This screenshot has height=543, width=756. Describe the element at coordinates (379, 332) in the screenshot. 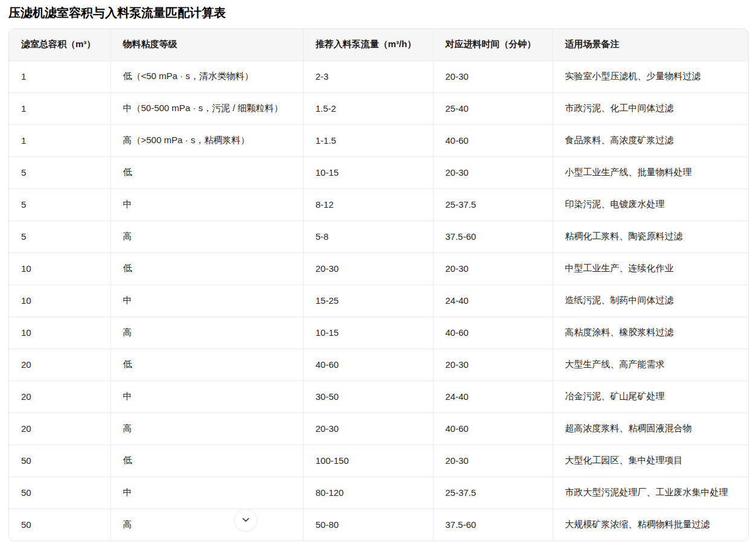

I see `table-row: 10高10-1540-60高粘度涂料、橡胶浆料过滤` at that location.